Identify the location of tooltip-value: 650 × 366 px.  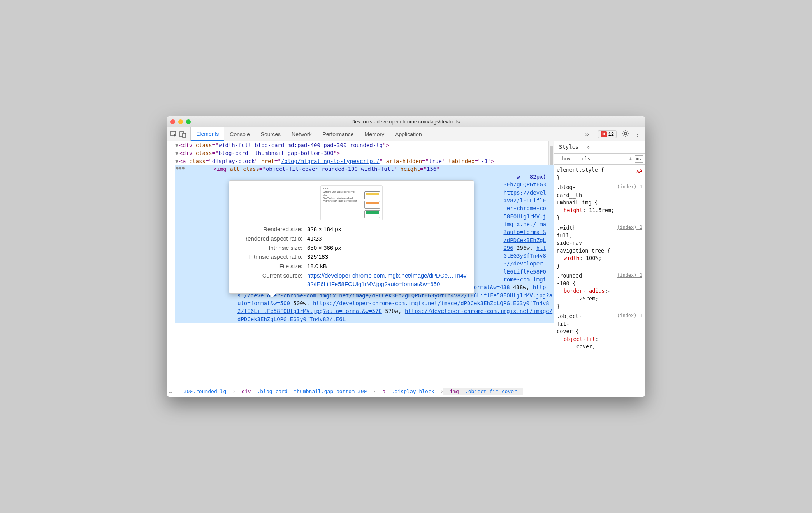
(387, 248).